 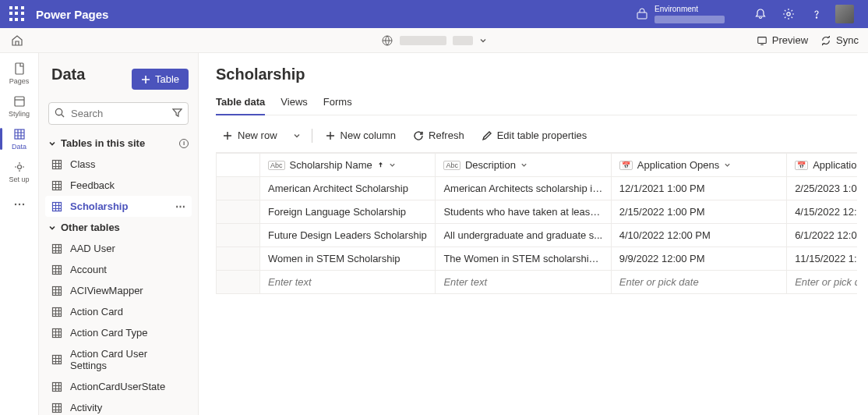 I want to click on sidebar-item-action-card: Action Card, so click(x=118, y=312).